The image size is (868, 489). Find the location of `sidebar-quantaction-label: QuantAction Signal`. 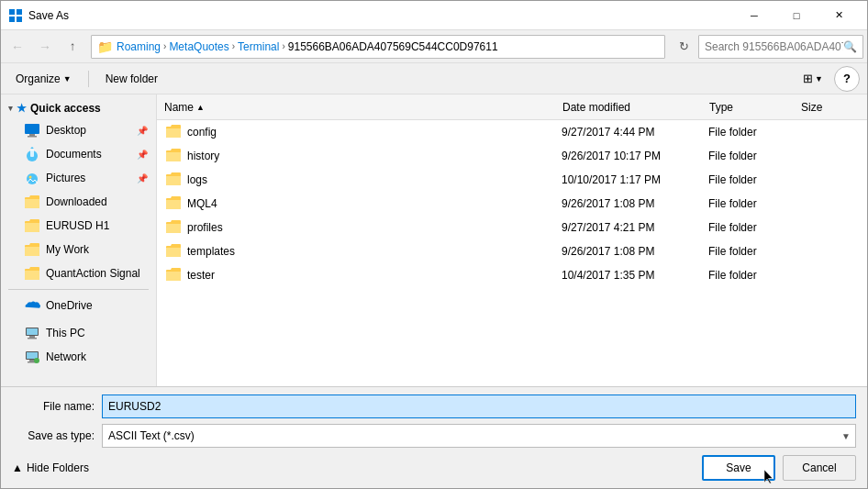

sidebar-quantaction-label: QuantAction Signal is located at coordinates (97, 273).